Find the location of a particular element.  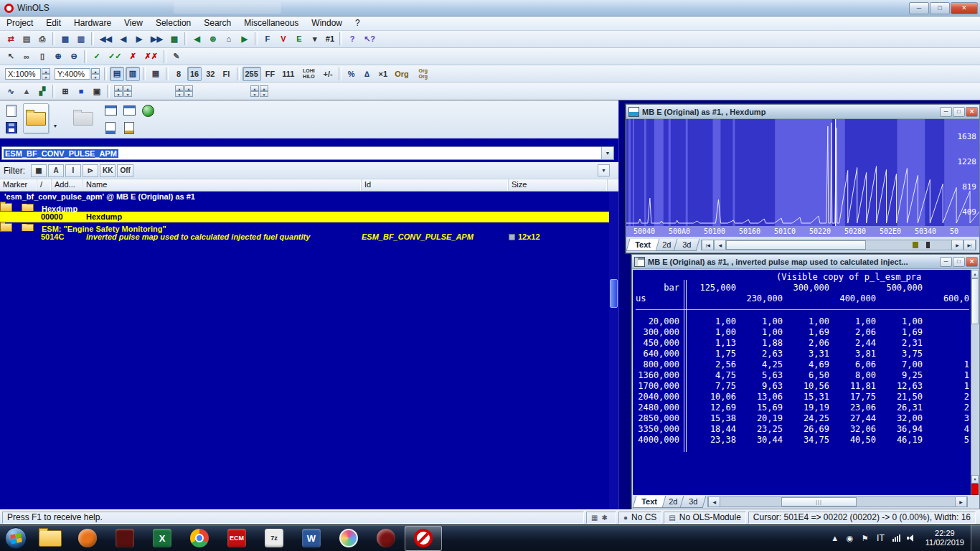

search-window-button is located at coordinates (129, 110).